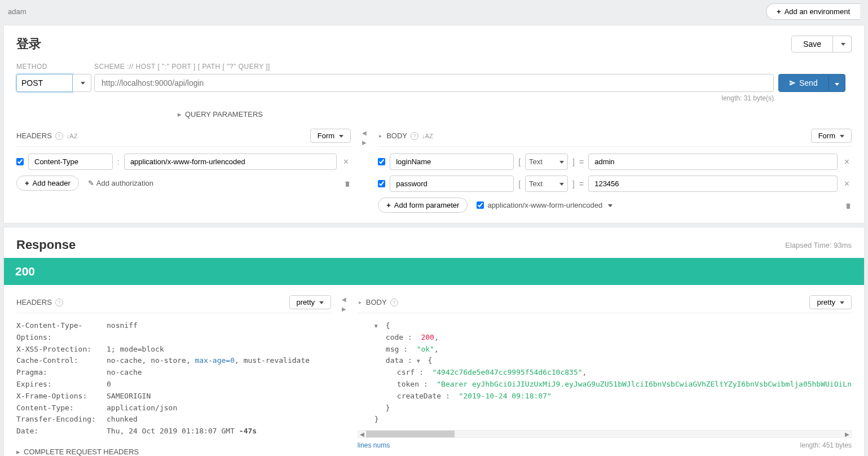  I want to click on equals: =, so click(581, 162).